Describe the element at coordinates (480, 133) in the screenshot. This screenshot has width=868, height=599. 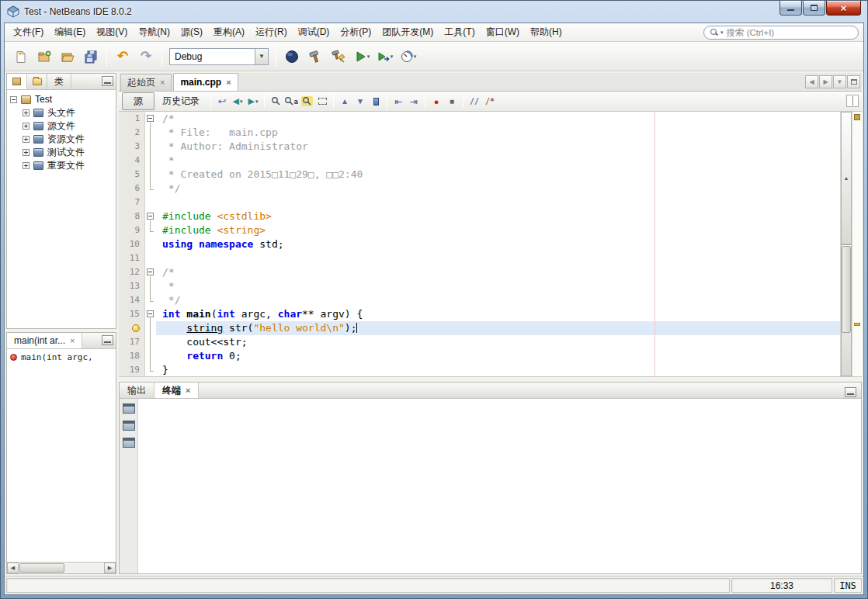
I see `code-line: 2 * File: main.cpp` at that location.